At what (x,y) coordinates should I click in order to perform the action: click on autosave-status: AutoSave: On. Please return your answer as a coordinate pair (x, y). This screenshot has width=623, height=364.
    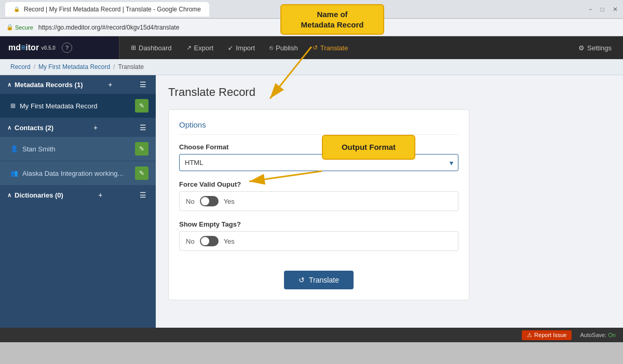
    Looking at the image, I should click on (598, 335).